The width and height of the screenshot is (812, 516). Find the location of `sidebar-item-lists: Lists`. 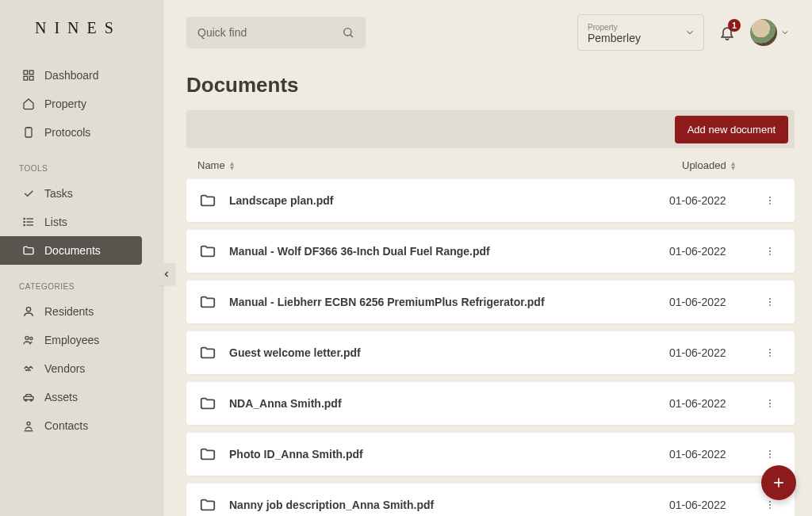

sidebar-item-lists: Lists is located at coordinates (82, 222).